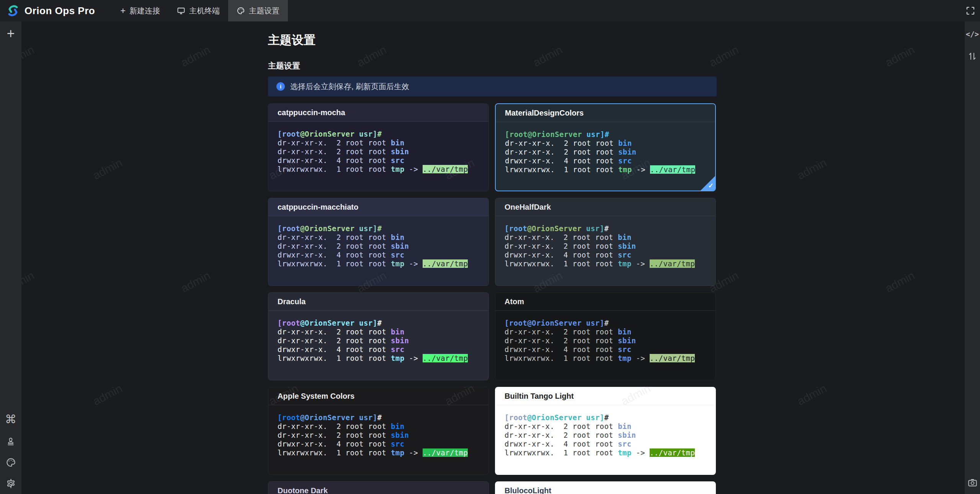  I want to click on stamp-icon, so click(11, 442).